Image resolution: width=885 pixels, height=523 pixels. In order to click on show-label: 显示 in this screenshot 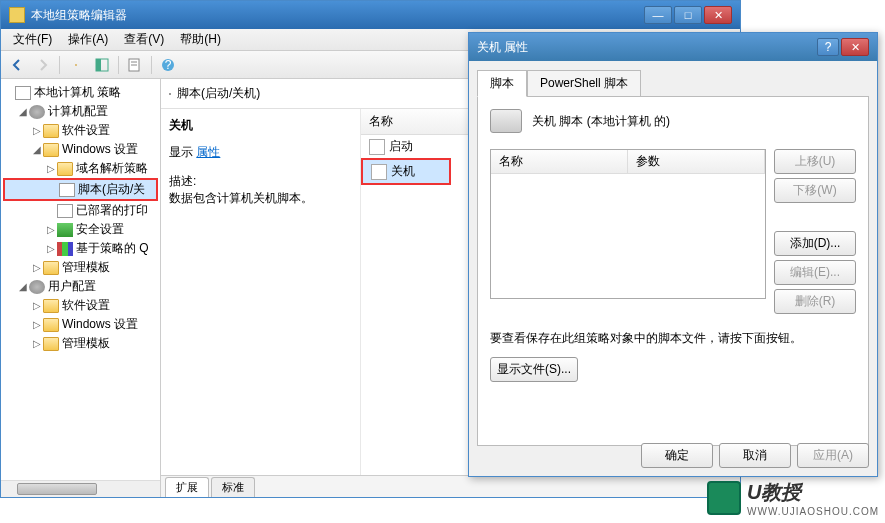, I will do `click(181, 152)`.